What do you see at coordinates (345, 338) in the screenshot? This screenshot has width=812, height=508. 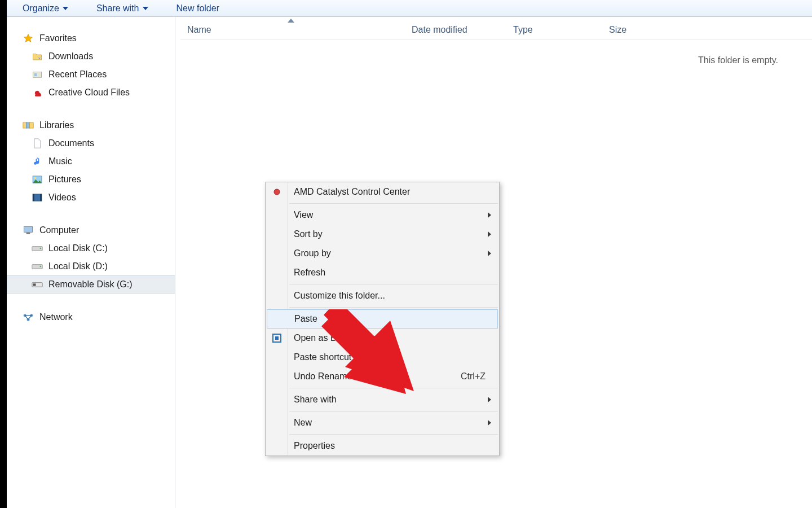 I see `ctx-brackets-label: Open as Brackets project` at bounding box center [345, 338].